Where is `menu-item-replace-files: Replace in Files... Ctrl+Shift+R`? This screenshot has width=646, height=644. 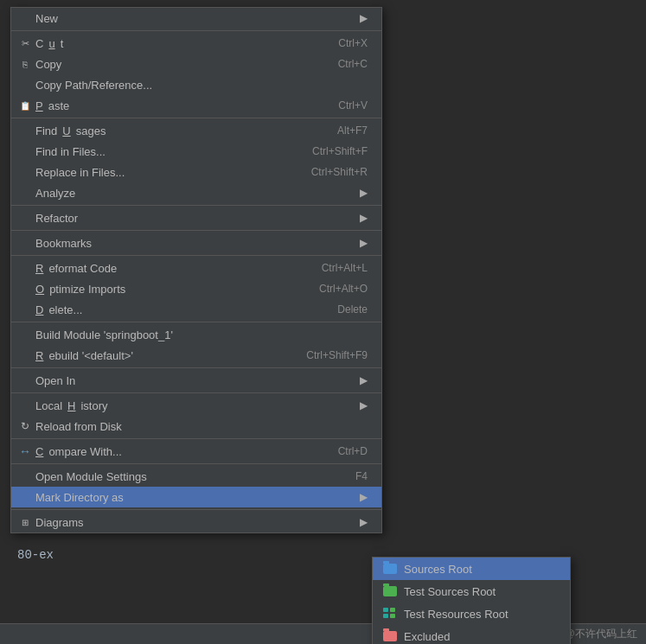 menu-item-replace-files: Replace in Files... Ctrl+Shift+R is located at coordinates (196, 172).